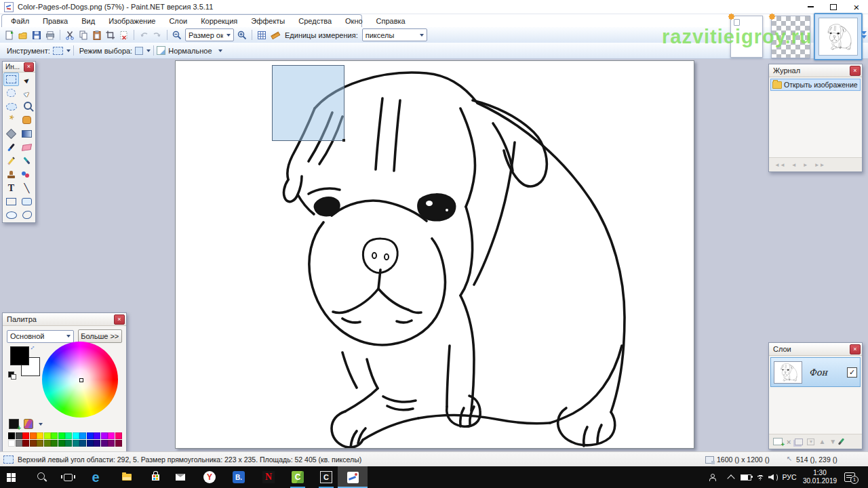 This screenshot has width=868, height=488. I want to click on taskbar-camtasia-recorder, so click(326, 477).